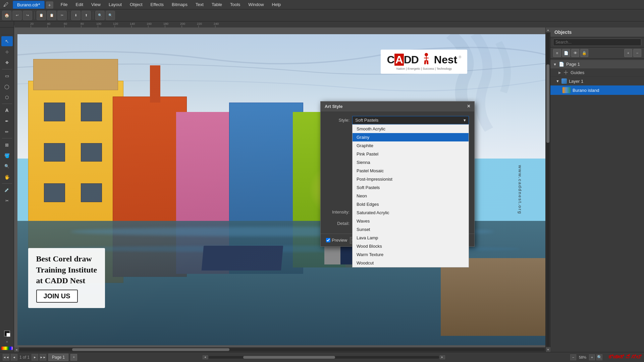 The height and width of the screenshot is (362, 644). Describe the element at coordinates (442, 357) in the screenshot. I see `h-scroll-right: ►` at that location.